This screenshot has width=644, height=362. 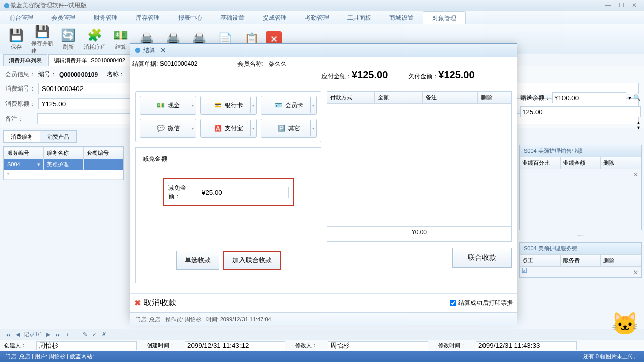 I want to click on nav-cancel-icon: ✗, so click(x=104, y=335).